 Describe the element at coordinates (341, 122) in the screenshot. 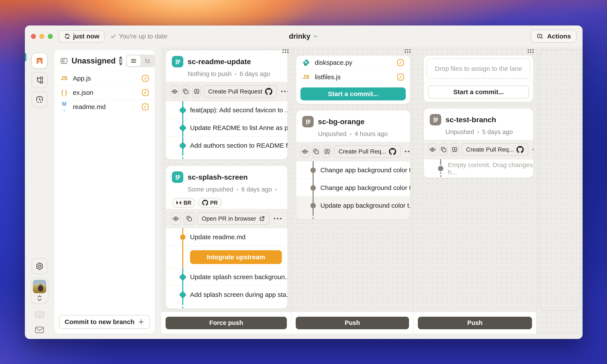

I see `branch-name: sc-bg-orange` at that location.